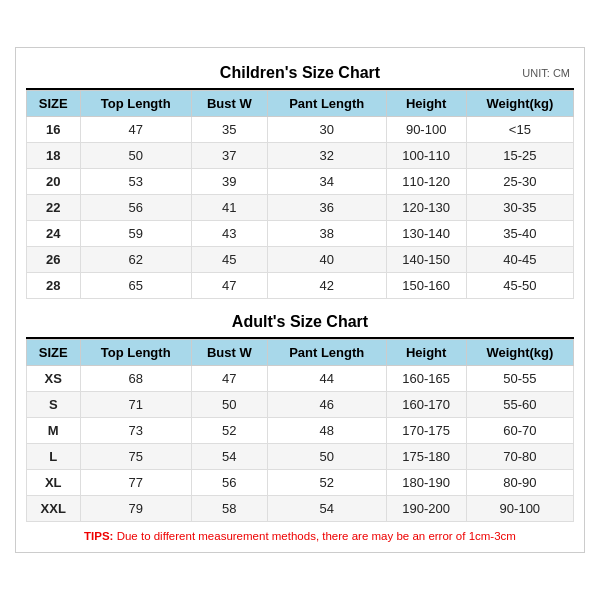 This screenshot has height=600, width=600. What do you see at coordinates (136, 353) in the screenshot?
I see `adult-col-top-length: Top Length` at bounding box center [136, 353].